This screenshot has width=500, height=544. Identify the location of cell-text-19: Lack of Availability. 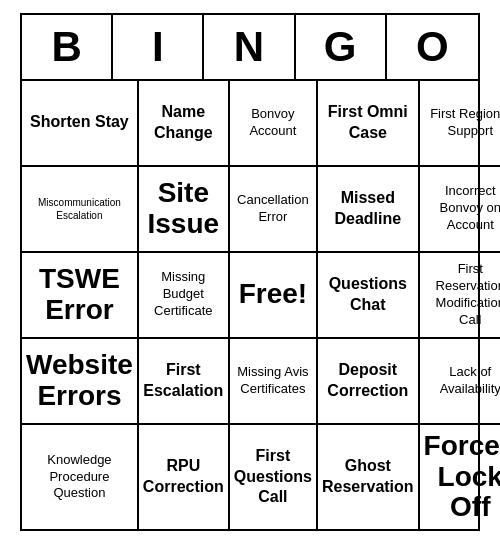
(462, 381).